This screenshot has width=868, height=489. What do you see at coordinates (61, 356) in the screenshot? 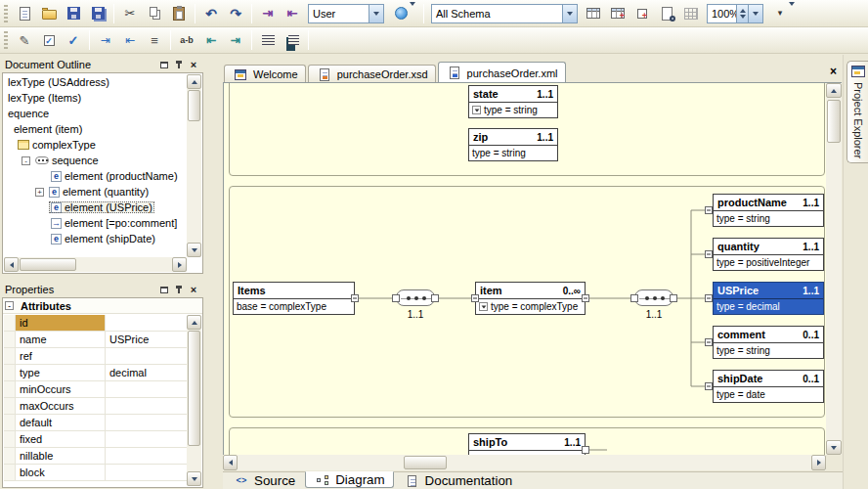
I see `property-label: ref` at bounding box center [61, 356].